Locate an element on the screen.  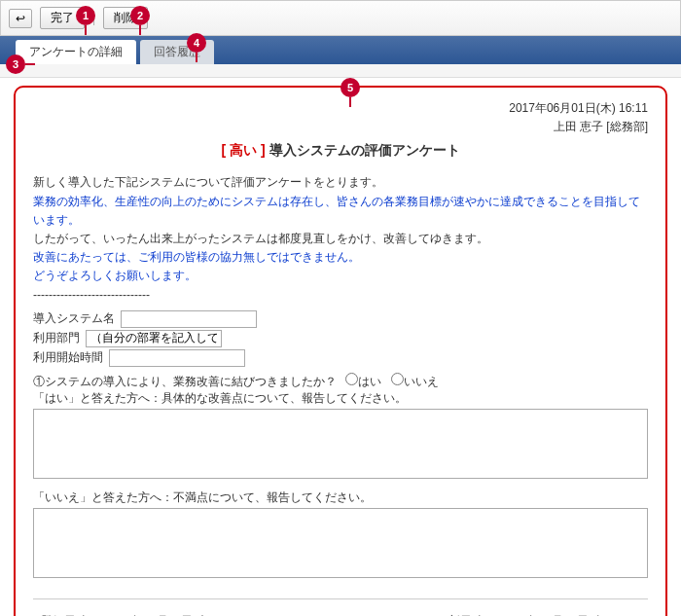
yes-detail-label: 「はい」と答えた方へ：具体的な改善点について、報告してください。 is located at coordinates (340, 399).